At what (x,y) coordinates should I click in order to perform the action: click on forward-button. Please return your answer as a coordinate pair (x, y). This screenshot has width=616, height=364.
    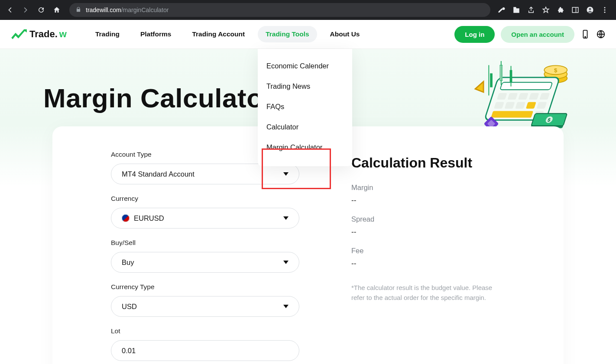
    Looking at the image, I should click on (26, 10).